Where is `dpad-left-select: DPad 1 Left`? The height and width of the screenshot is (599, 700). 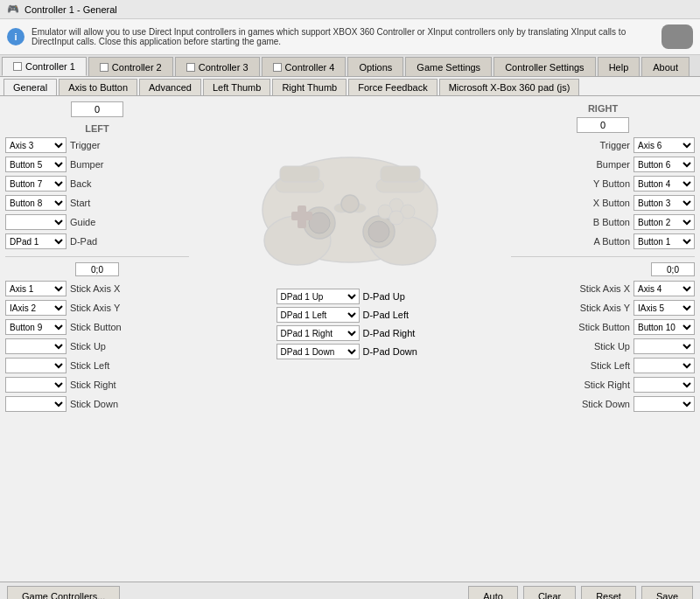
dpad-left-select: DPad 1 Left is located at coordinates (318, 315).